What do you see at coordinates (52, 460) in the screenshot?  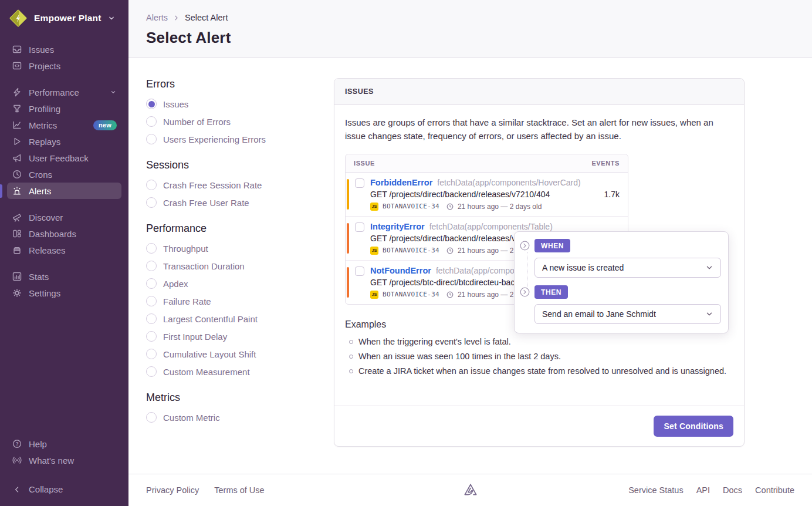 I see `sidebar-item-label: What's new` at bounding box center [52, 460].